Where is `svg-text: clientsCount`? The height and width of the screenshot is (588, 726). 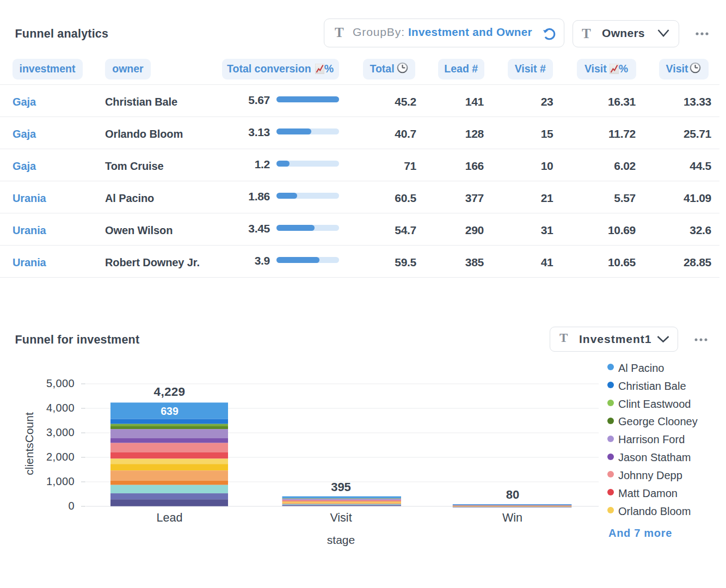 svg-text: clientsCount is located at coordinates (29, 444).